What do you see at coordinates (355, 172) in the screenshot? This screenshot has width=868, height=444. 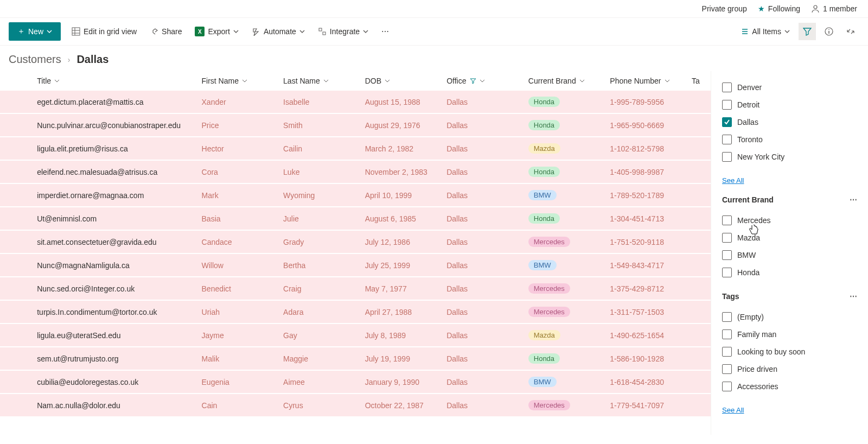 I see `table-row: eleifend.nec.malesuada@atrisus.ca Cora L…` at bounding box center [355, 172].